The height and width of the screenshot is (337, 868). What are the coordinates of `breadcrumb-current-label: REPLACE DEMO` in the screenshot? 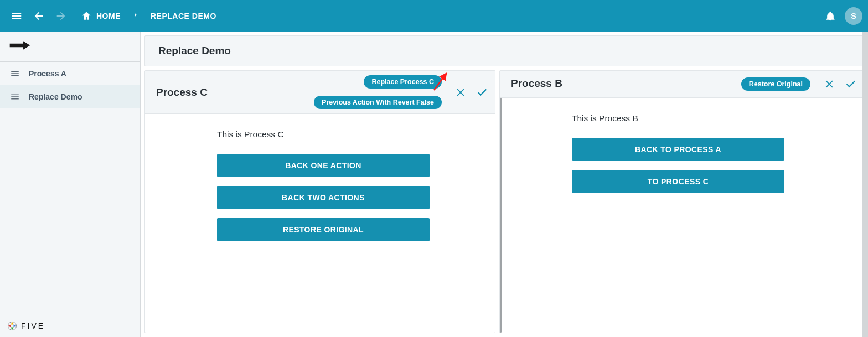 It's located at (184, 16).